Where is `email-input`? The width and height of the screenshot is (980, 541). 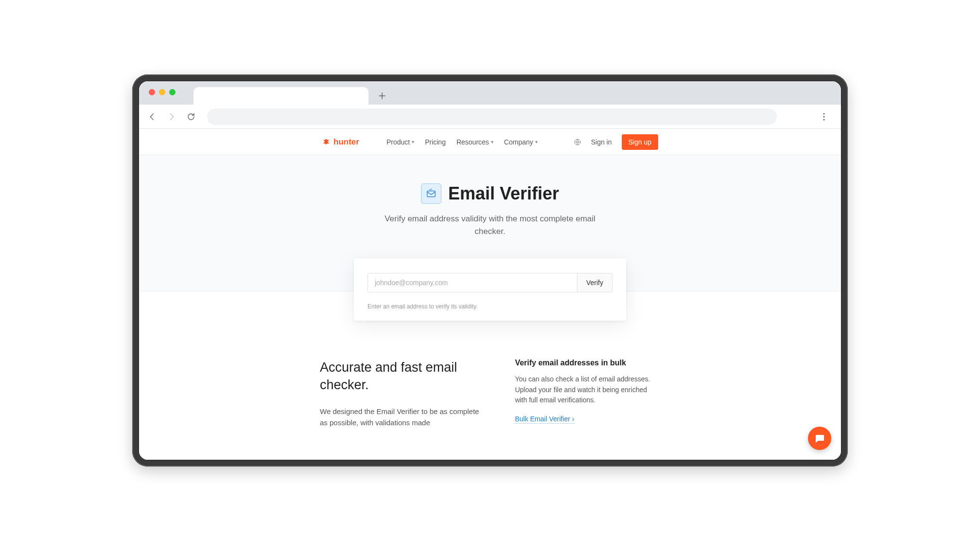 email-input is located at coordinates (472, 283).